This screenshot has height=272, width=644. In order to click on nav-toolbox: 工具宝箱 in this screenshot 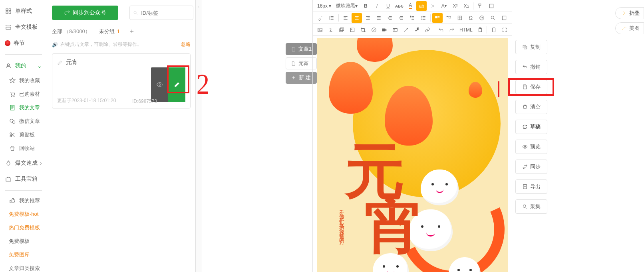, I will do `click(23, 179)`.